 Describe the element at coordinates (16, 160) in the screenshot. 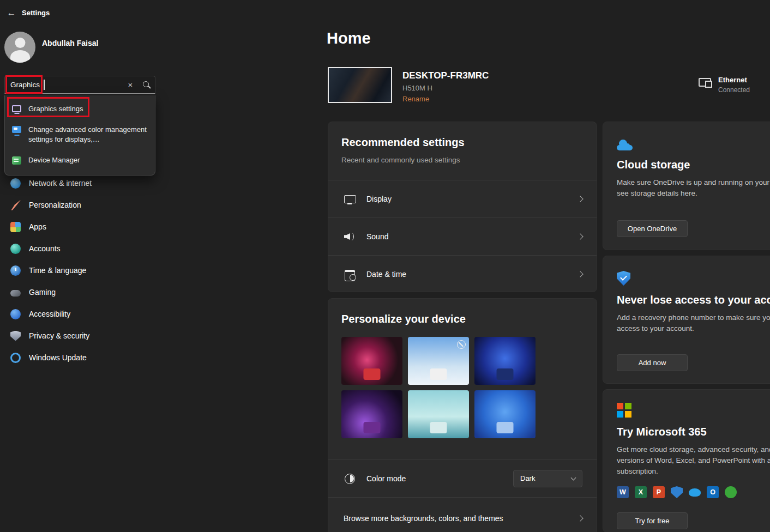

I see `devmgr-icon` at that location.